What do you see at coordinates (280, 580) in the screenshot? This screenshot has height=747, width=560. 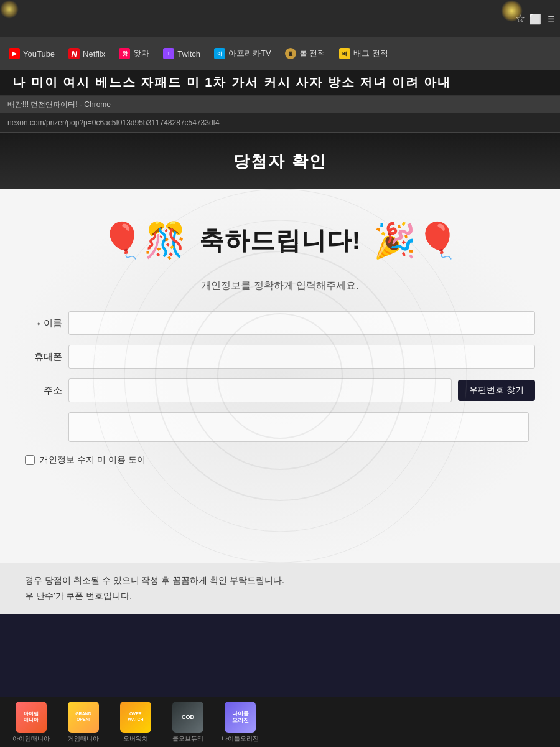 I see `warning-line-1: 경우 당점이 취소될 수 있으니 작성 후 꼼꼼하게 확인 부탁드립니다.` at bounding box center [280, 580].